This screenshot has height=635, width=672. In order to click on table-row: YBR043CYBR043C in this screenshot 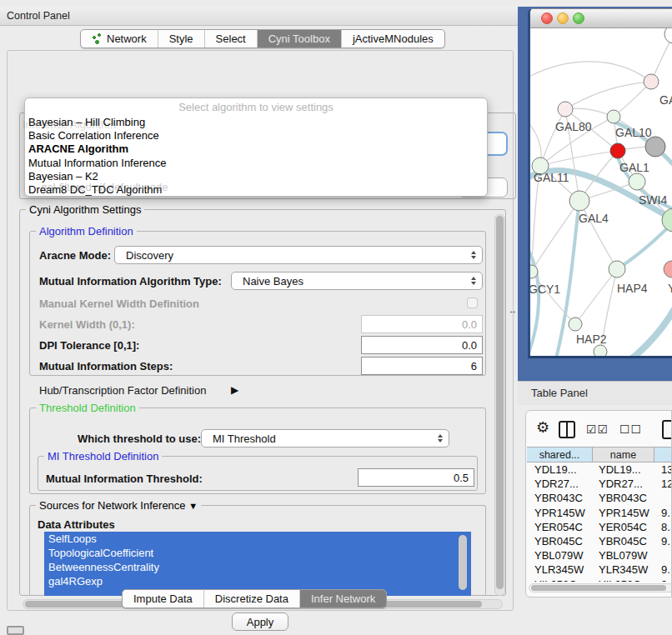, I will do `click(599, 498)`.